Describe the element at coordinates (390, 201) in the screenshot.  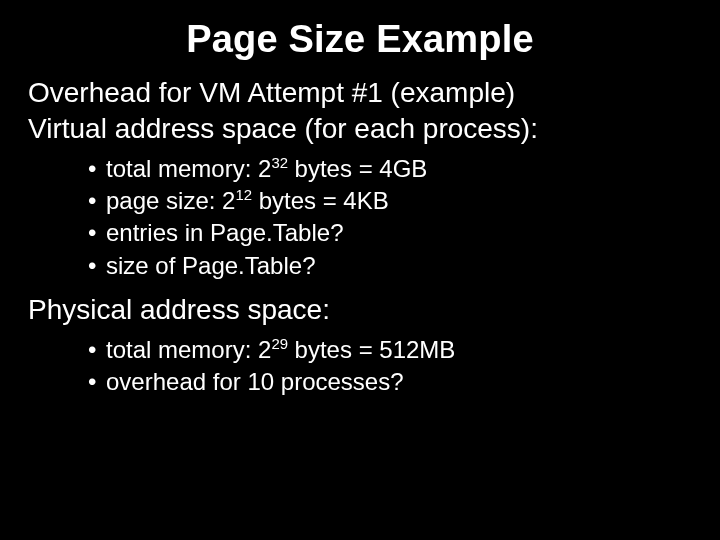
I see `list-item: • page size: 212 bytes = 4KB` at that location.